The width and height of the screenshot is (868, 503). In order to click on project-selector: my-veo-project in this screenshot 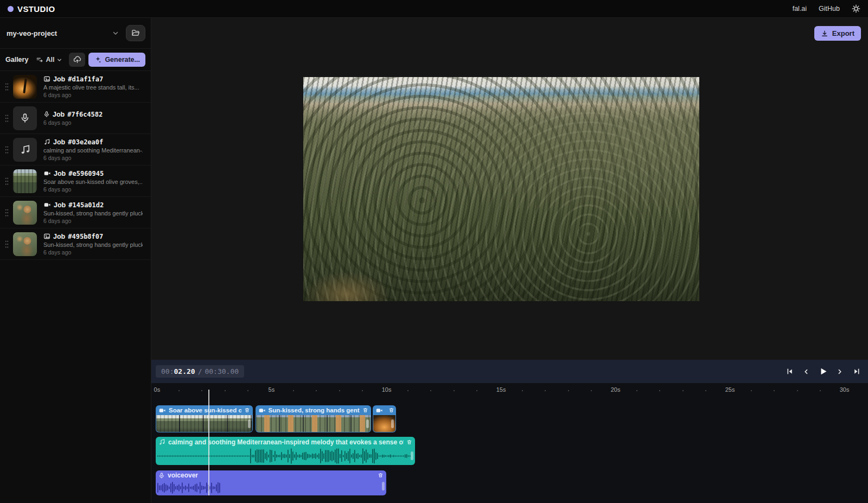, I will do `click(75, 34)`.